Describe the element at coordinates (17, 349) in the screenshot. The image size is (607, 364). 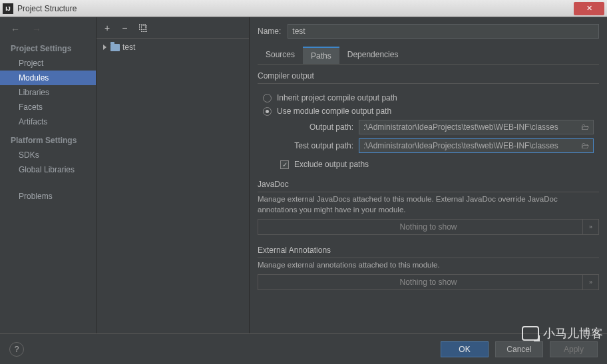
I see `help-button: ?` at that location.